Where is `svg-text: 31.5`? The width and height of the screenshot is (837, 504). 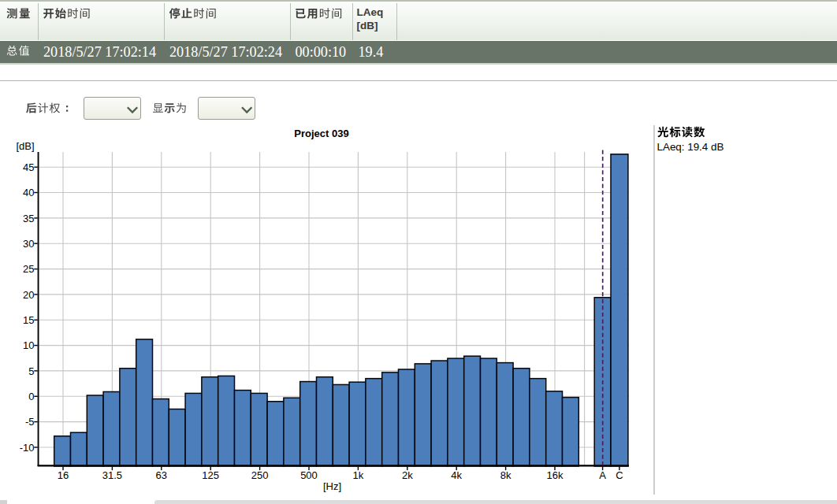
svg-text: 31.5 is located at coordinates (112, 476).